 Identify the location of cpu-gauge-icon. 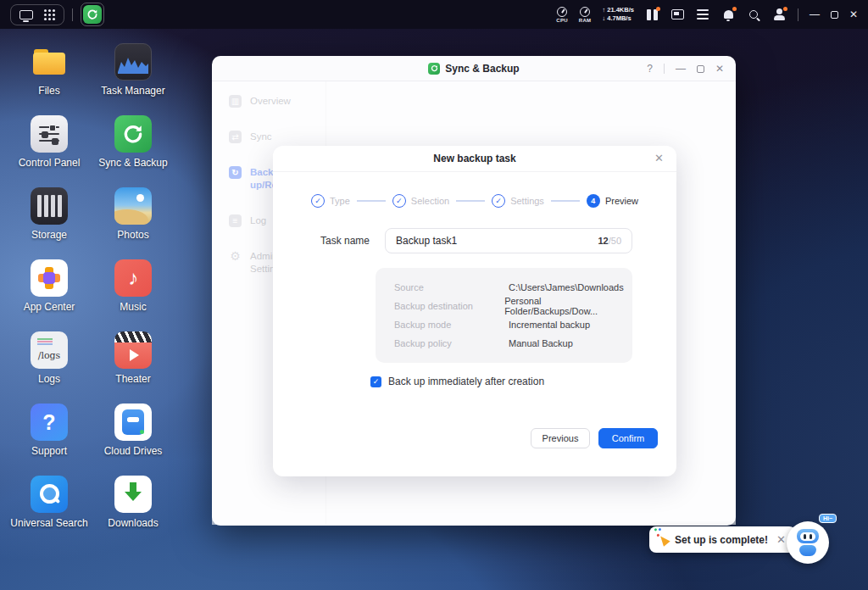
(562, 12).